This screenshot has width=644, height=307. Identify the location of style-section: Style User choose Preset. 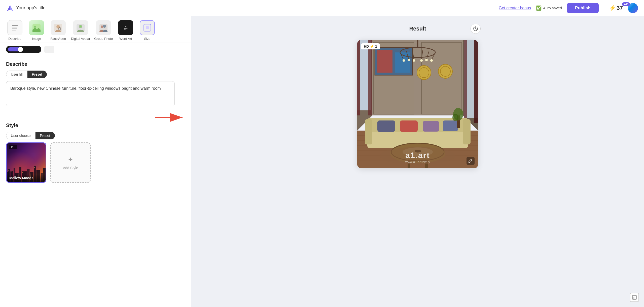
(96, 150).